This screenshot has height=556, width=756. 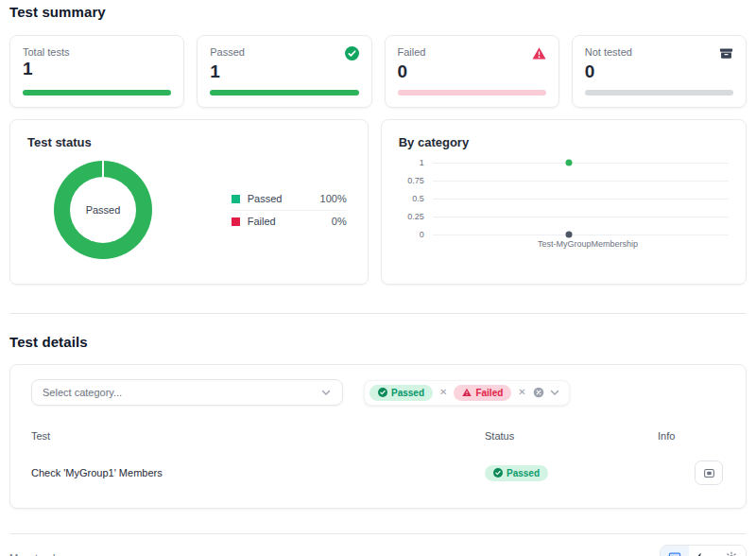 I want to click on stat-label: Total tests, so click(x=46, y=52).